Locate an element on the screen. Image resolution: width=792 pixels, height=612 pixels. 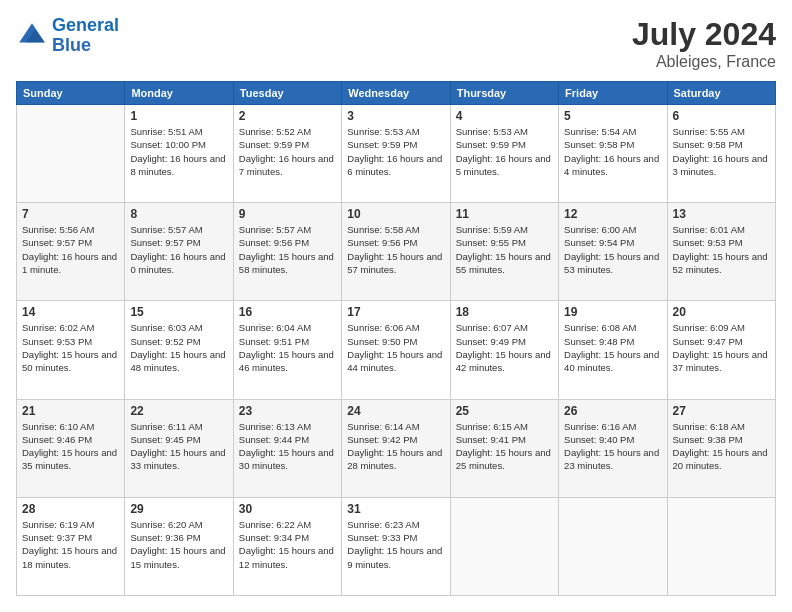
day-info: Sunrise: 5:57 AMSunset: 9:56 PMDaylight:… is located at coordinates (288, 250).